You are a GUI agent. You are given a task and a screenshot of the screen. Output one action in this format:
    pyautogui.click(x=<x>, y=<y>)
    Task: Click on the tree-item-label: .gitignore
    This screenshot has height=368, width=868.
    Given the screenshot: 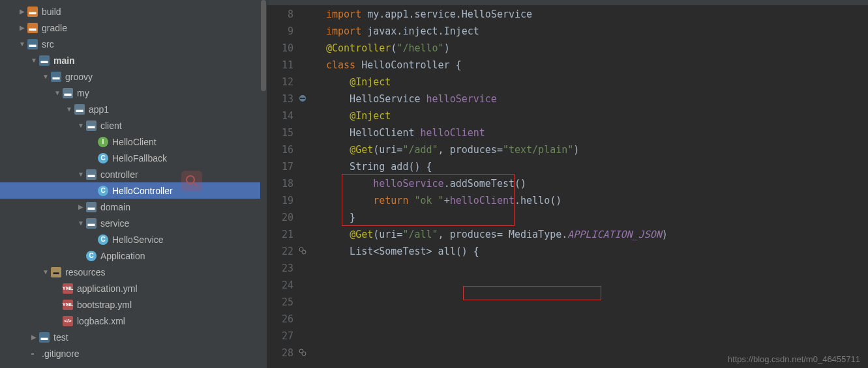 What is the action you would take?
    pyautogui.click(x=61, y=354)
    